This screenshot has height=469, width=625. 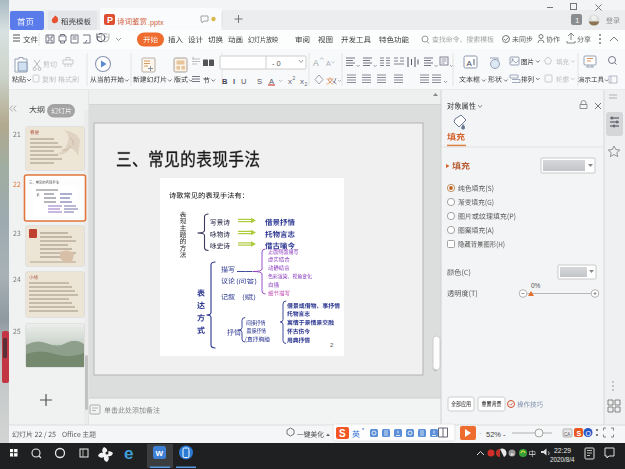 I want to click on svg-text: 22:29, so click(x=562, y=450).